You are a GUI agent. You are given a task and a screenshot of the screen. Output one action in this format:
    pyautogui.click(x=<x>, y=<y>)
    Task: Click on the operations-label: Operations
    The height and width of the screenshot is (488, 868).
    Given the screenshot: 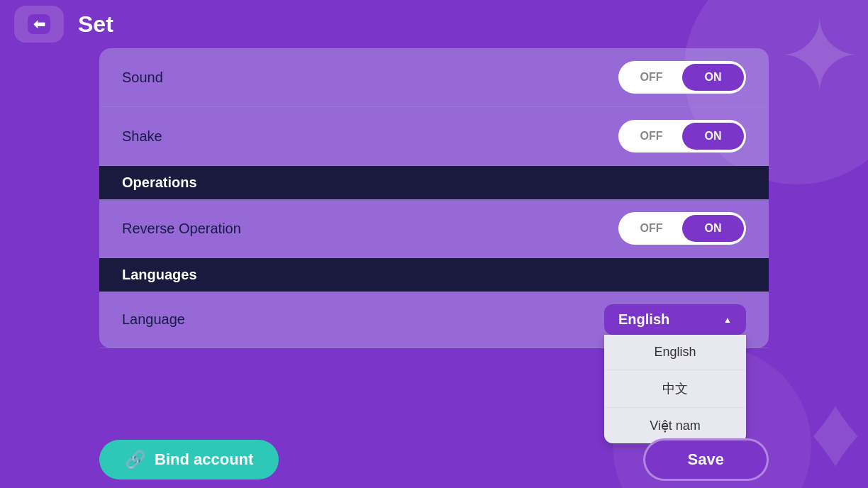 What is the action you would take?
    pyautogui.click(x=160, y=182)
    